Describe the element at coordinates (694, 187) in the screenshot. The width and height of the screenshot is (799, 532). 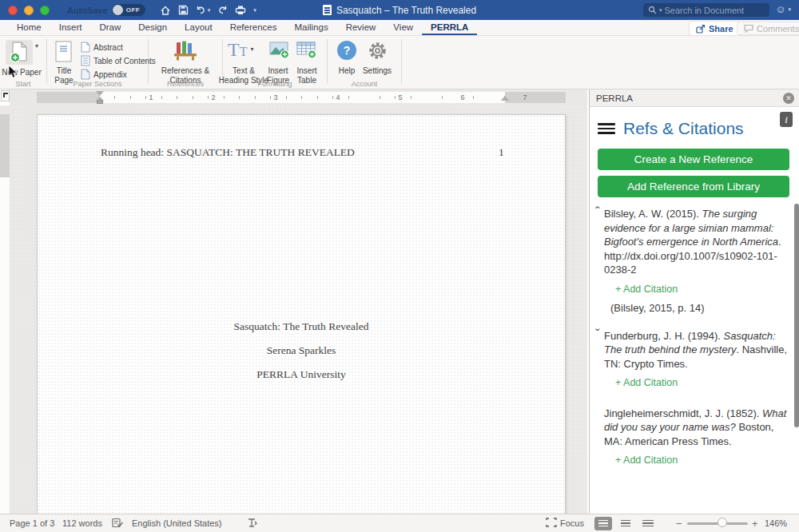
I see `add-reference-from-library-button: Add Reference from Library` at that location.